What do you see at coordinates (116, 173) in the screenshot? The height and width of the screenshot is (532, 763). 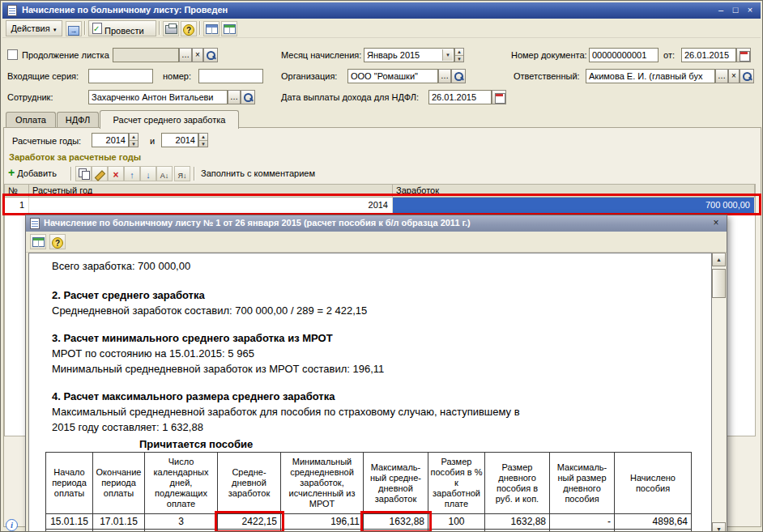 I see `delete-row-button: ×` at bounding box center [116, 173].